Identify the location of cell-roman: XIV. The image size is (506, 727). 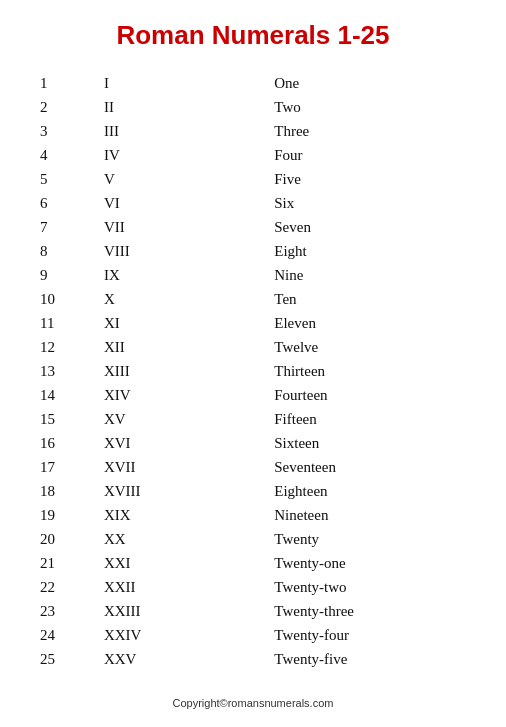
(189, 395).